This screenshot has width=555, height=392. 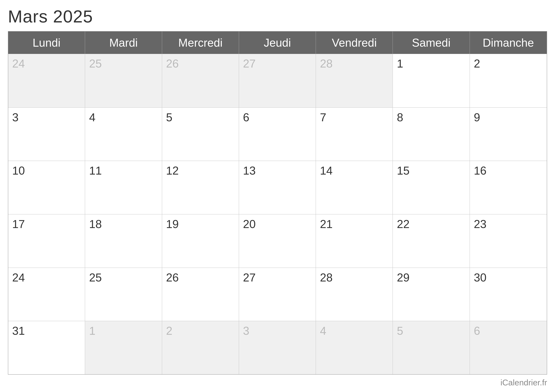 What do you see at coordinates (431, 134) in the screenshot?
I see `calendar-day: 8` at bounding box center [431, 134].